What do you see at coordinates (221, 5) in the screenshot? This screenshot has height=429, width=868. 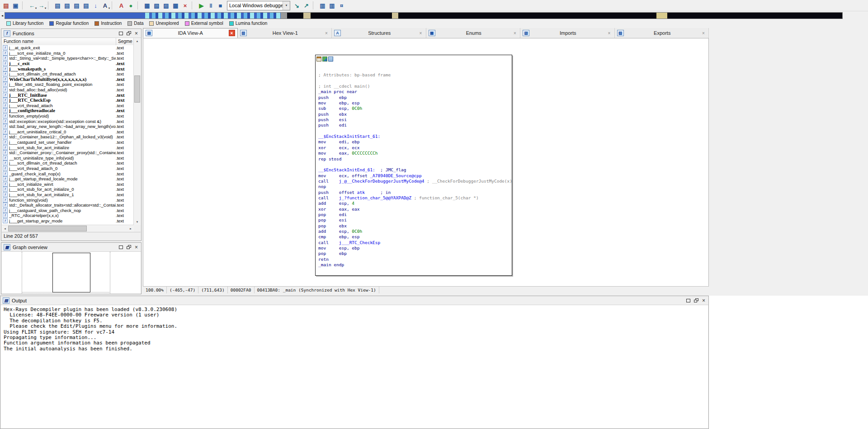 I see `stop-debugger-icon: ■` at bounding box center [221, 5].